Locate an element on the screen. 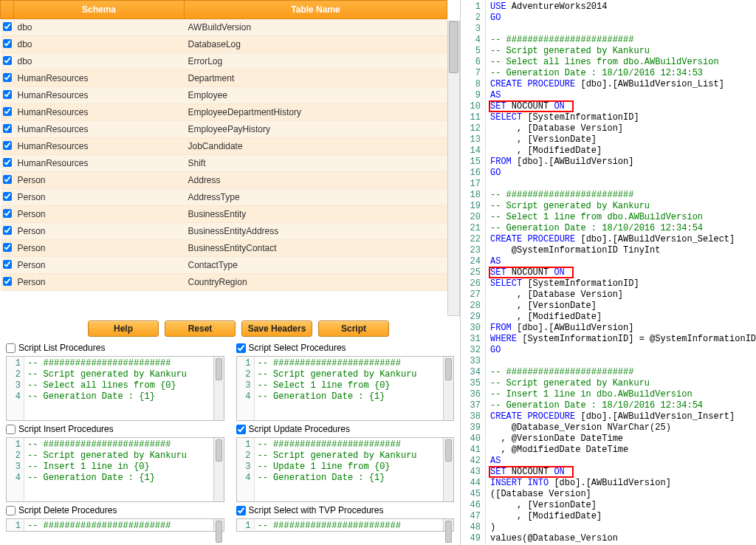 Image resolution: width=756 pixels, height=545 pixels. table-row: PersonCountryRegion is located at coordinates (224, 282).